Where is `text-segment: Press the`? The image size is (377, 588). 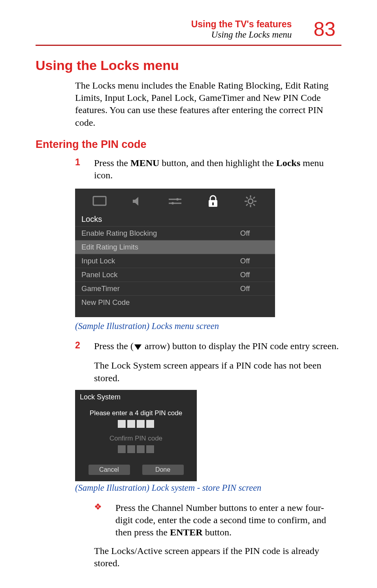
text-segment: Press the is located at coordinates (112, 163).